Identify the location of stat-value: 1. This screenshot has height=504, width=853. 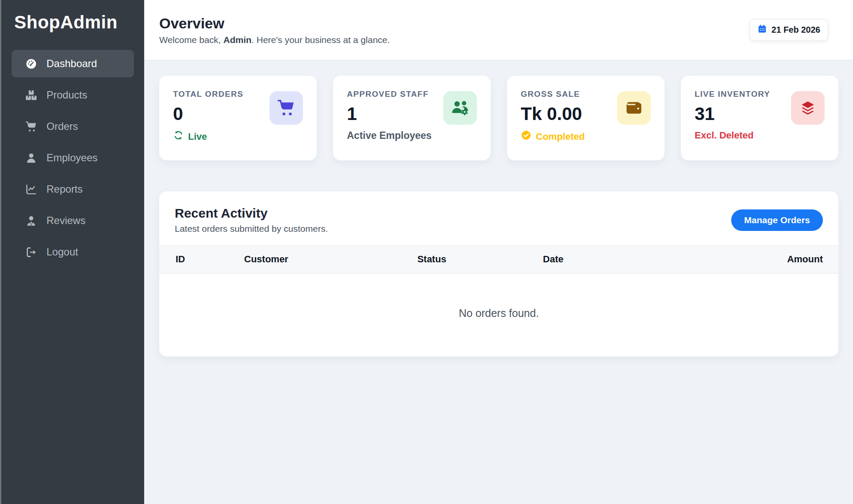
(389, 114).